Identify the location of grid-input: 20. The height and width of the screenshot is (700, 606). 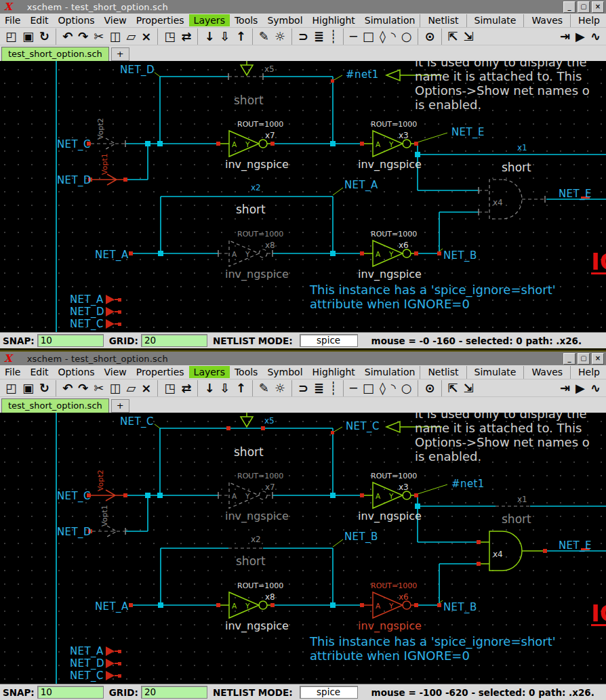
(174, 693).